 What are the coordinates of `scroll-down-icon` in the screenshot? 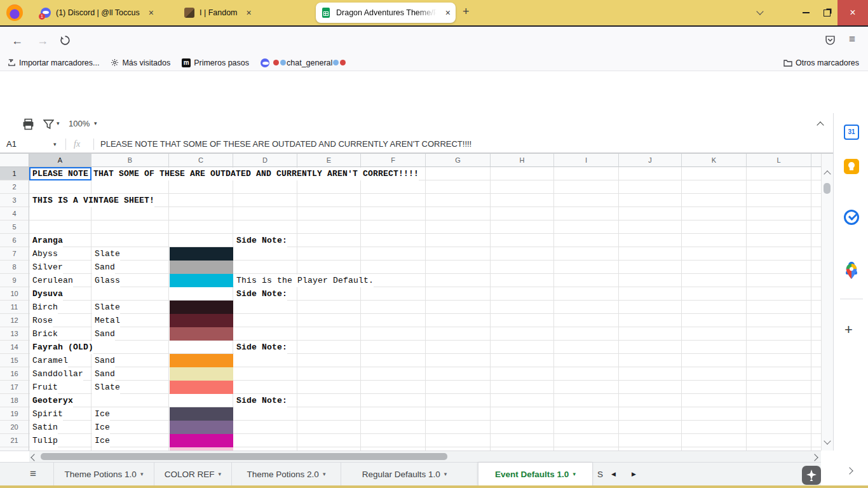 It's located at (827, 441).